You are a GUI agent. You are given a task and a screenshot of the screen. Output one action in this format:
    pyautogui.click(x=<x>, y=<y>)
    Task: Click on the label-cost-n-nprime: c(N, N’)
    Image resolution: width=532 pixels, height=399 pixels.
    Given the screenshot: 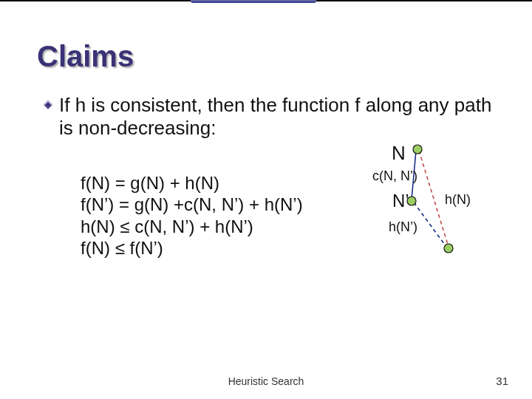 What is the action you would take?
    pyautogui.click(x=395, y=176)
    